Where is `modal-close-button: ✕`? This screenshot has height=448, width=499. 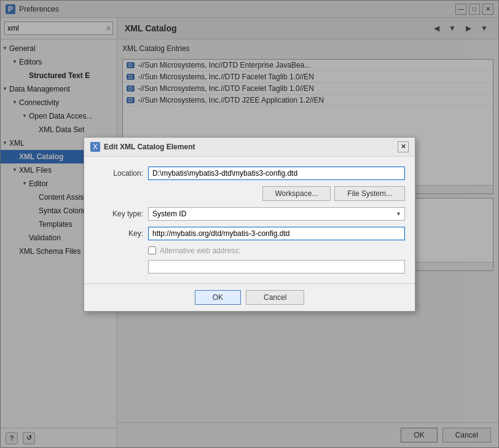
modal-close-button: ✕ is located at coordinates (403, 147).